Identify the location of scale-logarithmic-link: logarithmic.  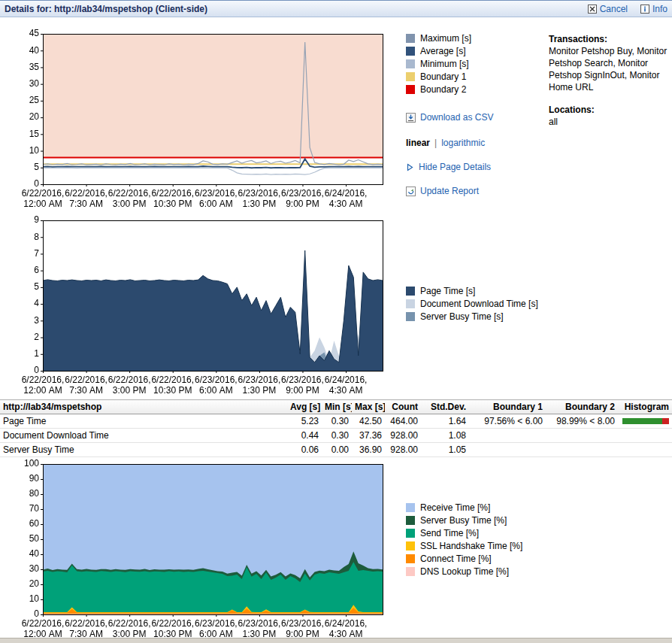
(463, 143).